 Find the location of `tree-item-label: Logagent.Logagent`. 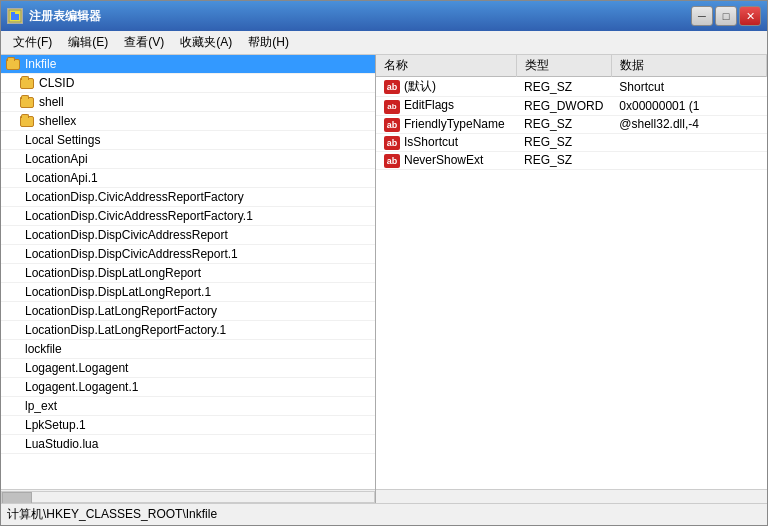

tree-item-label: Logagent.Logagent is located at coordinates (76, 368).